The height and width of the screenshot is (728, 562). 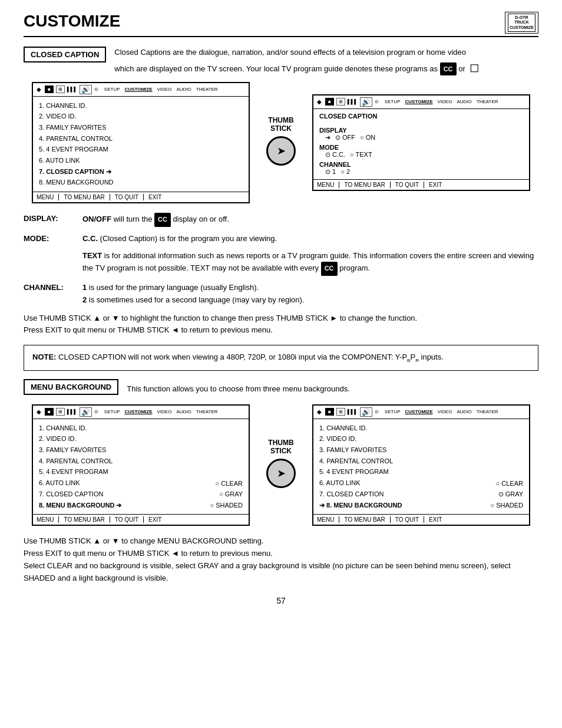 I want to click on intro-text: Closed Captions are the dialogue, narrat…, so click(x=297, y=61).